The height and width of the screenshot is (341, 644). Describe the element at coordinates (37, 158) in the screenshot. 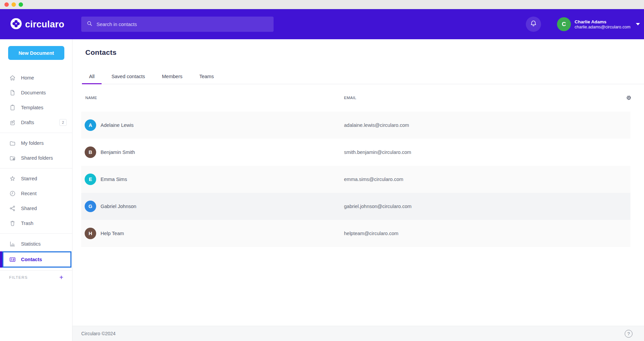

I see `sidebar-item-label: Shared folders` at that location.